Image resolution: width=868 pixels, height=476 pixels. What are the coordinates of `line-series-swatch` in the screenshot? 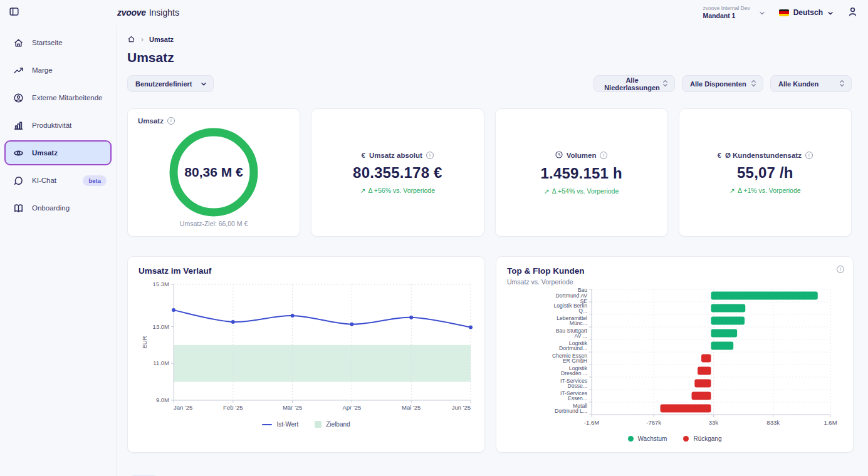 It's located at (267, 425).